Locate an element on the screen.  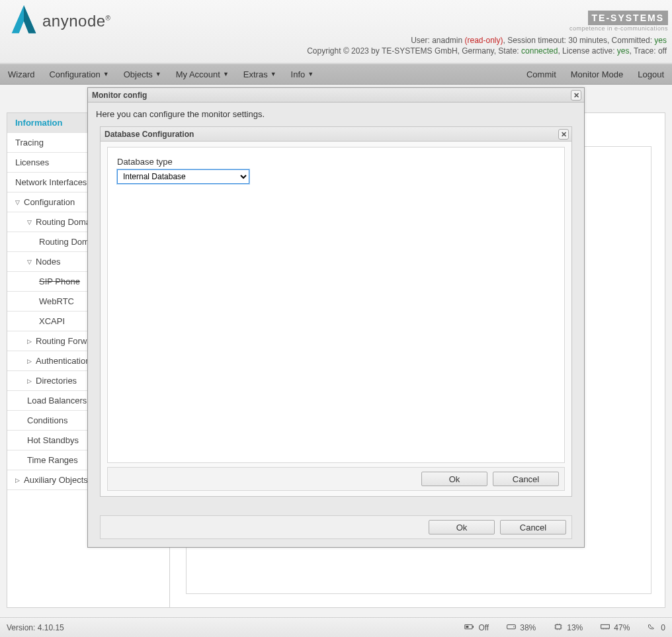
menu-commit: Commit is located at coordinates (541, 74).